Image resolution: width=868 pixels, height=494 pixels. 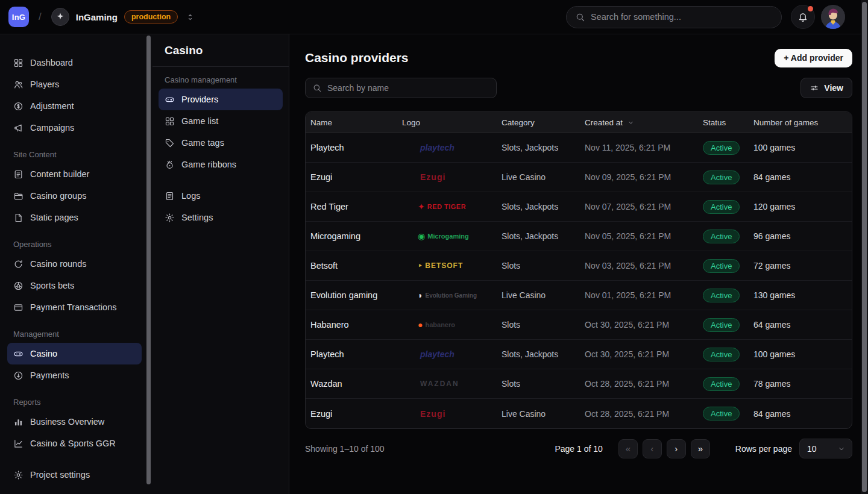 What do you see at coordinates (75, 174) in the screenshot?
I see `sidebar-item: Content builder` at bounding box center [75, 174].